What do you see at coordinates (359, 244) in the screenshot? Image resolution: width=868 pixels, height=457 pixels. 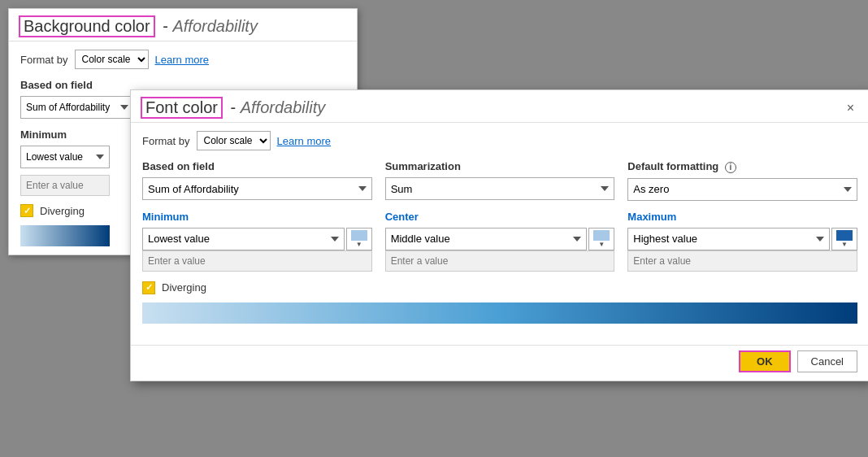 I see `front-minimum-color-arrow: ▼` at bounding box center [359, 244].